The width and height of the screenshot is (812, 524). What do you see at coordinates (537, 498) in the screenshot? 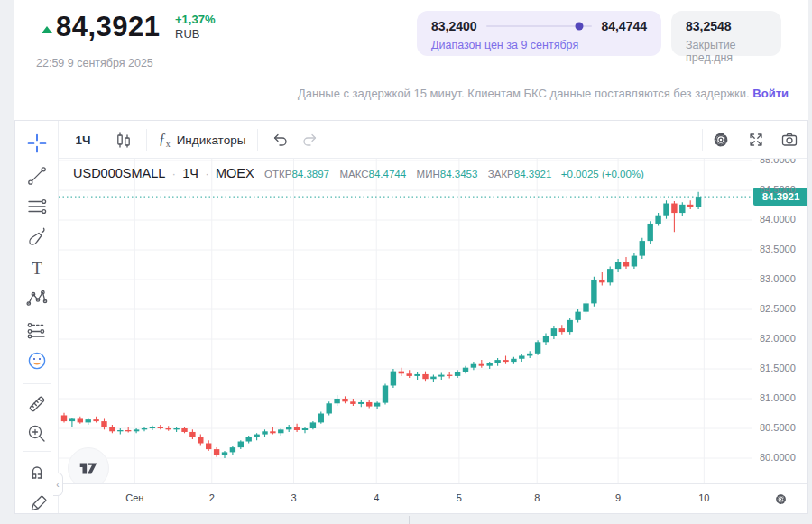
I see `time-axis-label: 8` at bounding box center [537, 498].